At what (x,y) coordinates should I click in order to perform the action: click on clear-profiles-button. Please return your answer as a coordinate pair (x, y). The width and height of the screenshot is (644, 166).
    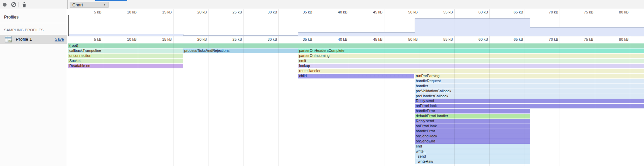
    Looking at the image, I should click on (13, 5).